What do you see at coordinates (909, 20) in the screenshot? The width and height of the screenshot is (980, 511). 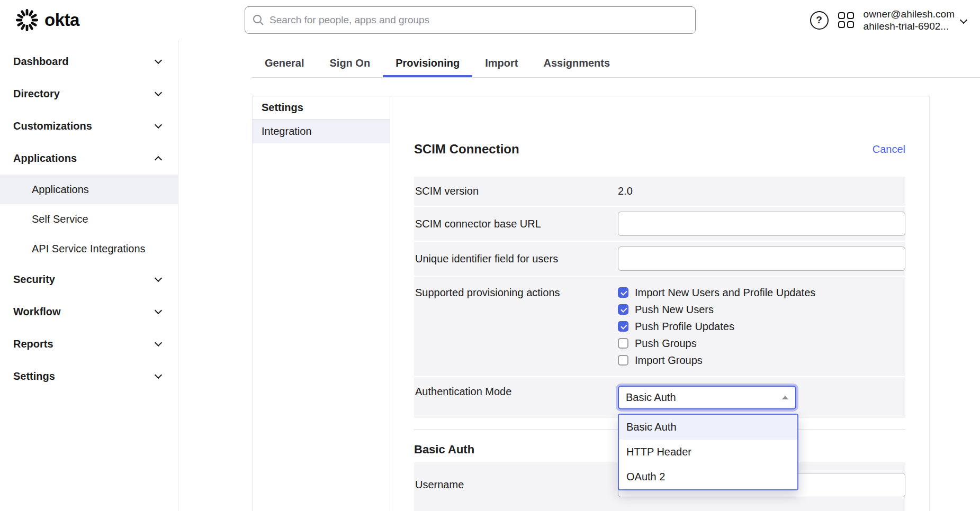 I see `account-text: owner@ahilesh.com ahilesh-trial-6902...` at bounding box center [909, 20].